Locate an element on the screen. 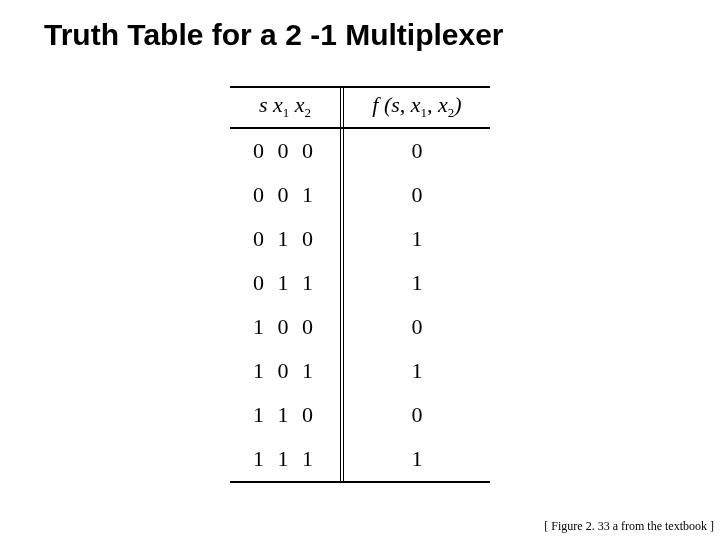 This screenshot has width=720, height=540. table-row: 0 0 00 is located at coordinates (360, 151).